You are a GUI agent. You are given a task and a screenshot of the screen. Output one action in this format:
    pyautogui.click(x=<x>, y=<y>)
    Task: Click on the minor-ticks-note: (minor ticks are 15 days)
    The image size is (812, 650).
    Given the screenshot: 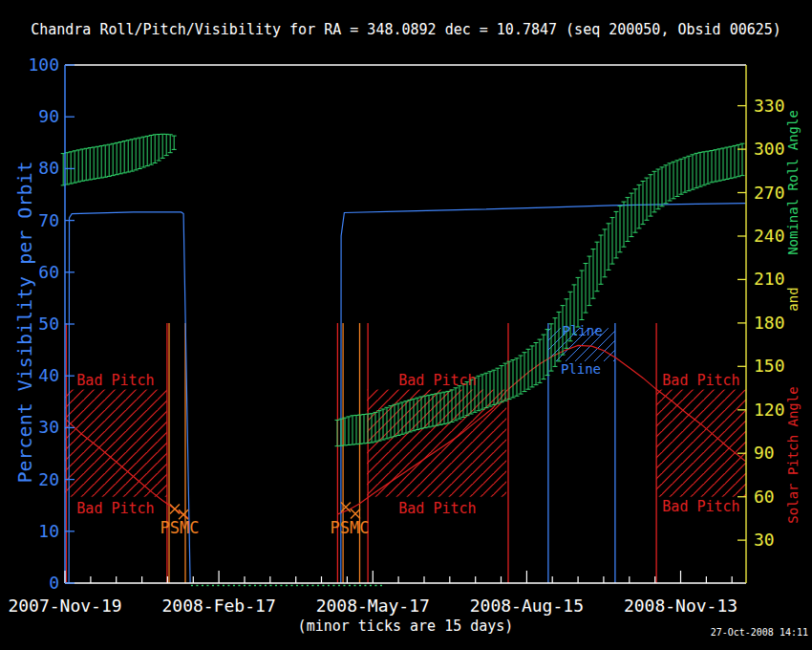 What is the action you would take?
    pyautogui.click(x=405, y=626)
    